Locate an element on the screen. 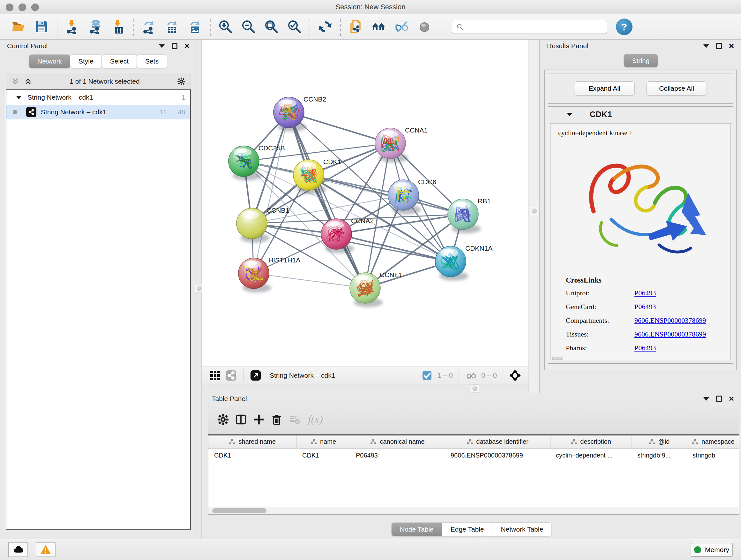  first-neighbors-button is located at coordinates (379, 27).